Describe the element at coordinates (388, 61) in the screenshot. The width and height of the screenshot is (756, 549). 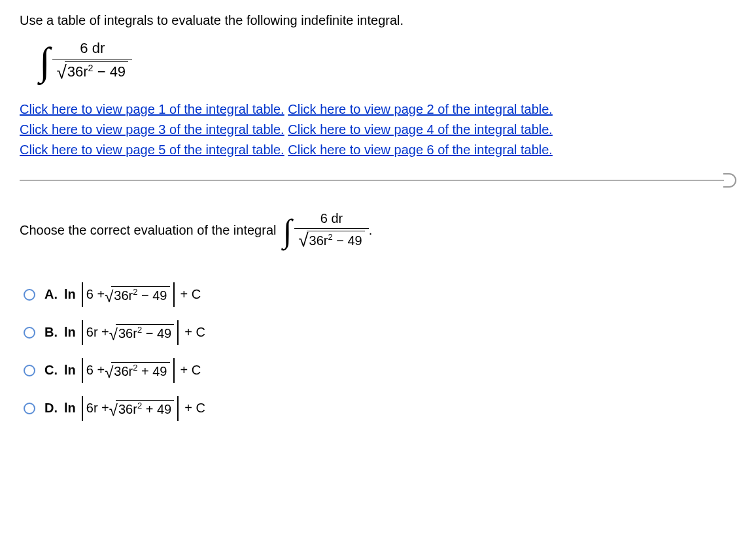
I see `integral-display: ∫ 6 dr √ 36r2 − 49` at that location.